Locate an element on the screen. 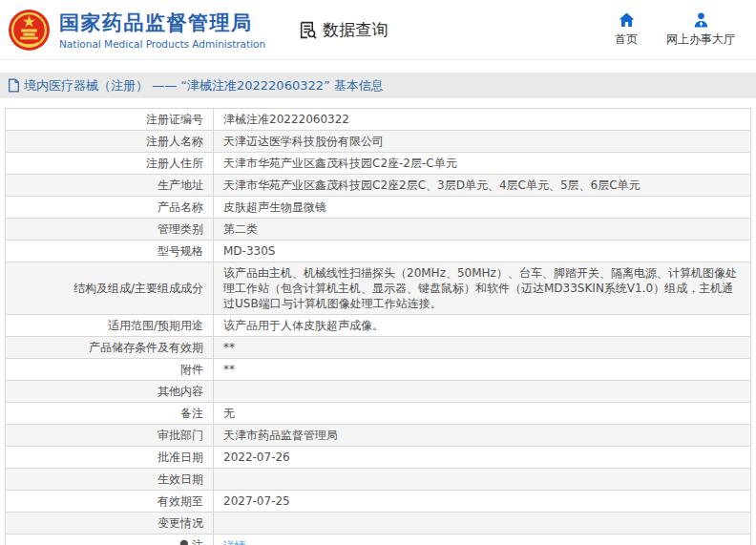 This screenshot has width=756, height=545. field-value-text: 天津迈达医学科技股份有限公司 is located at coordinates (304, 141).